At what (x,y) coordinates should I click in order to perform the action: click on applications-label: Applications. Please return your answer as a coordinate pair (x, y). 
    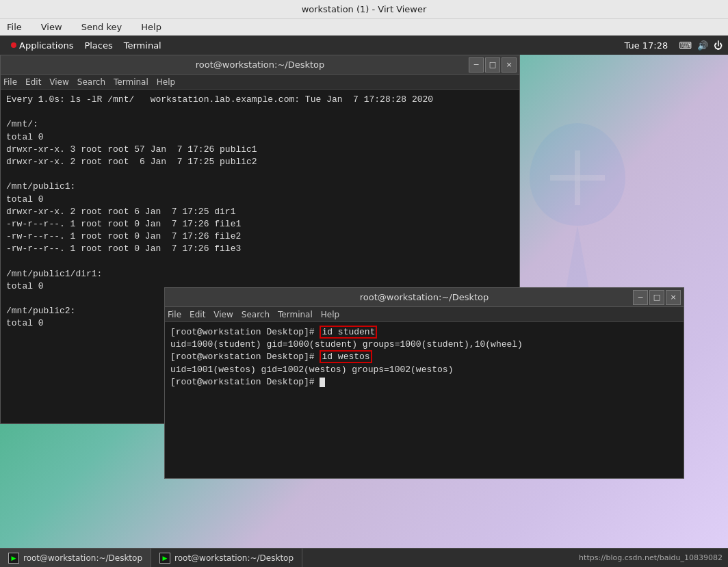
    Looking at the image, I should click on (47, 45).